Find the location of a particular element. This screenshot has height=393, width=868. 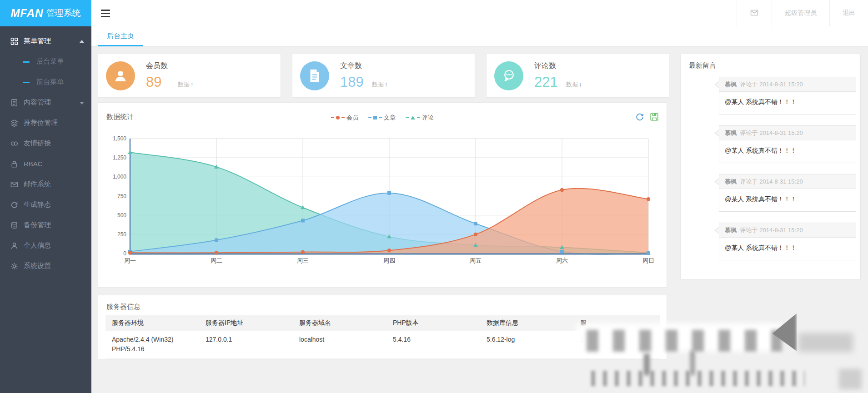

svg-text: 250 is located at coordinates (122, 234).